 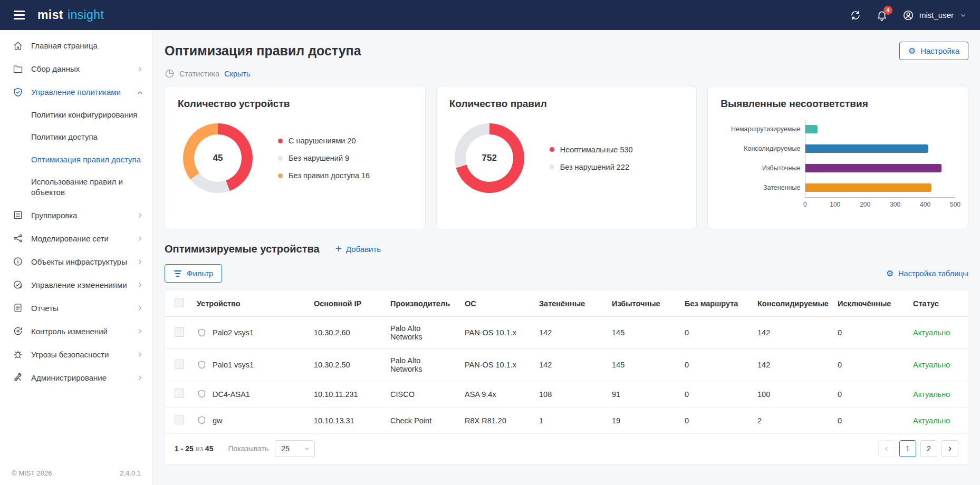 What do you see at coordinates (217, 421) in the screenshot?
I see `device-name: gw` at bounding box center [217, 421].